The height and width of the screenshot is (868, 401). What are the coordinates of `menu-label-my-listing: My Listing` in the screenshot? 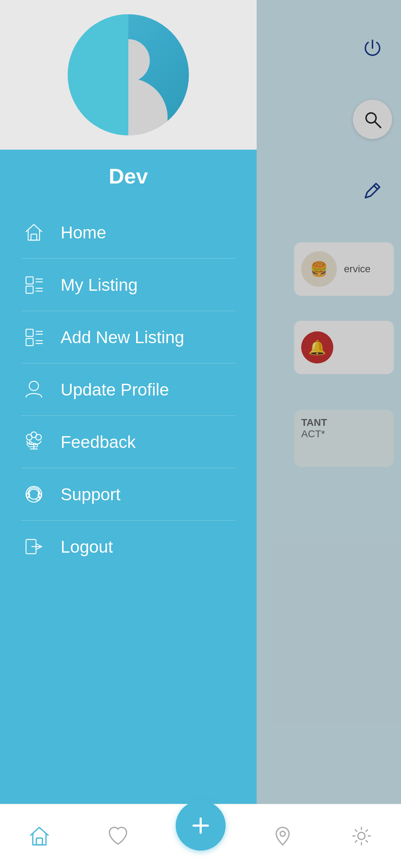 It's located at (99, 285).